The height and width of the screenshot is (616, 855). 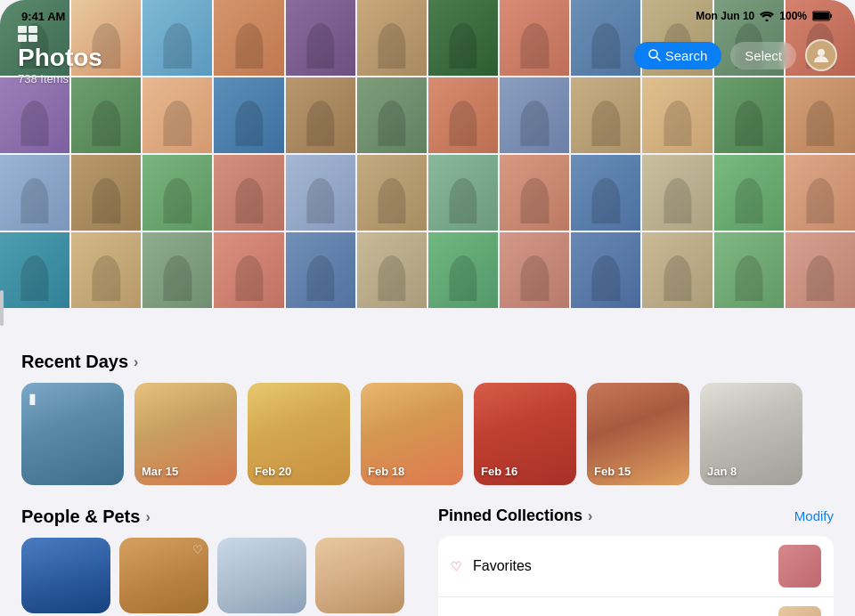 What do you see at coordinates (185, 434) in the screenshot?
I see `day-card-mar15: Mar 15` at bounding box center [185, 434].